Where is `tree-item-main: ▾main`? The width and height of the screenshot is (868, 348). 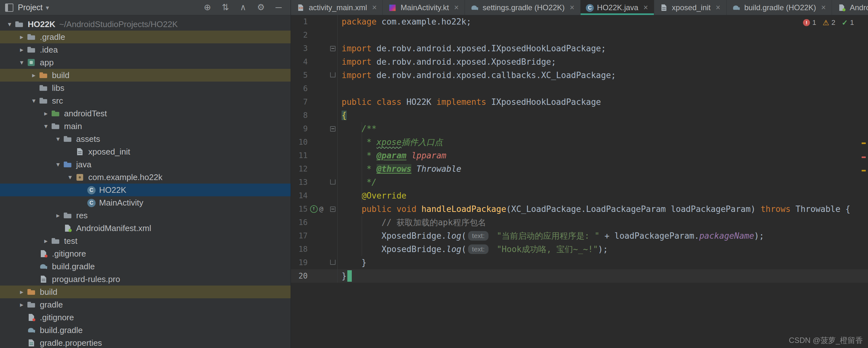 tree-item-main: ▾main is located at coordinates (145, 126).